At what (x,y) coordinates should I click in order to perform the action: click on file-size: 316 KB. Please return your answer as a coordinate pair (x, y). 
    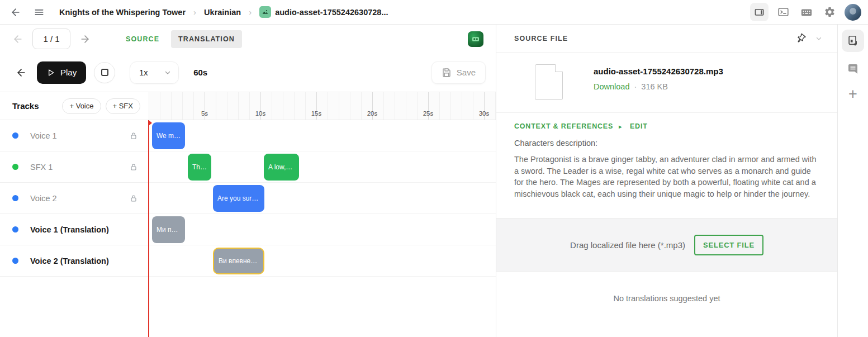
    Looking at the image, I should click on (654, 87).